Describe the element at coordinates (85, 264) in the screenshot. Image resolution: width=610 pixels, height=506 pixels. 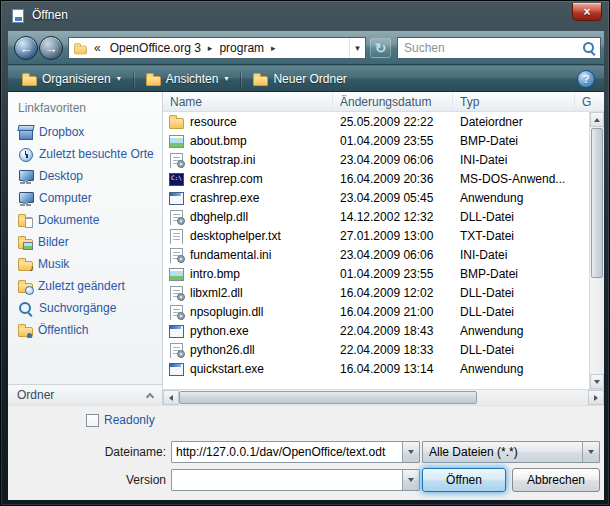
I see `sidebar-item: Musik` at that location.